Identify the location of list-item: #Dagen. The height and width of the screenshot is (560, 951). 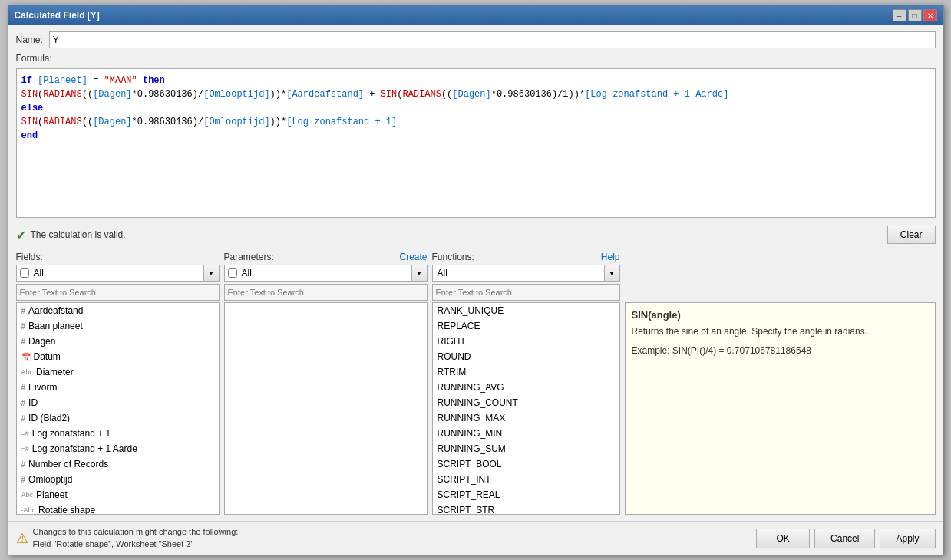
(118, 341).